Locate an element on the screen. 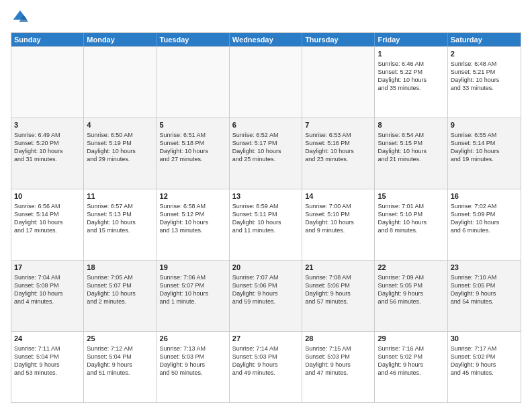 The height and width of the screenshot is (411, 532). calendar-header: SundayMondayTuesdayWednesdayThursdayFrid… is located at coordinates (266, 40).